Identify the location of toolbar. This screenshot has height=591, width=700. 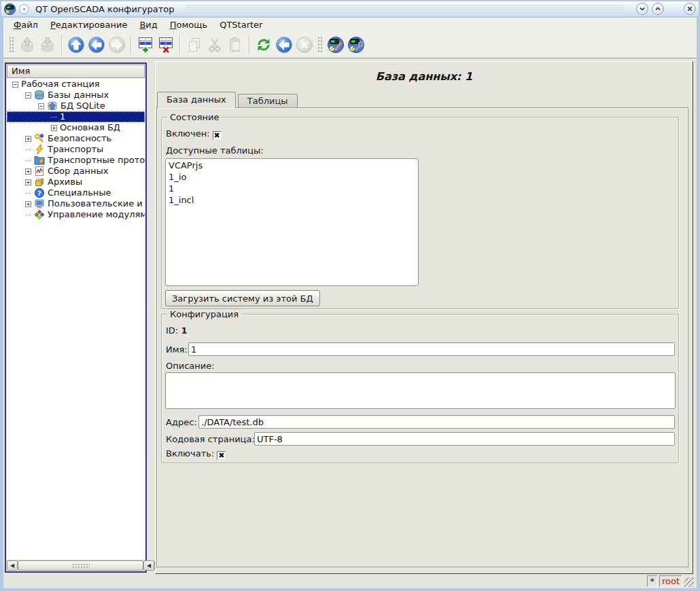
(350, 45).